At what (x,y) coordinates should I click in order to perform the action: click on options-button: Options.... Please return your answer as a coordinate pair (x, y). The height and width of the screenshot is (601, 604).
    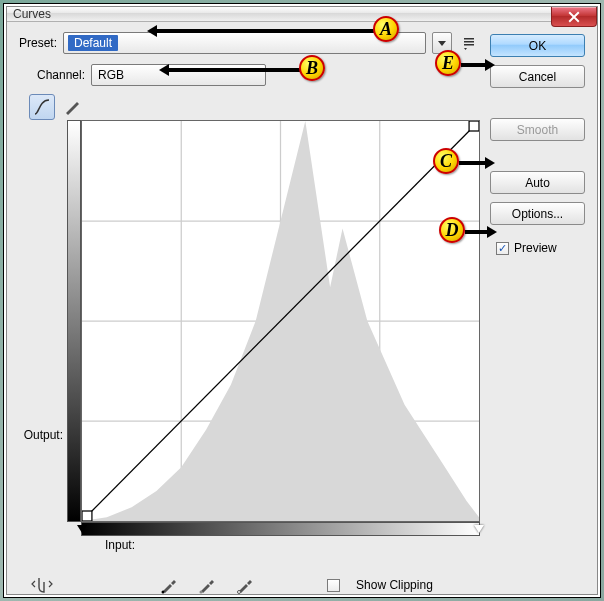
    Looking at the image, I should click on (538, 214).